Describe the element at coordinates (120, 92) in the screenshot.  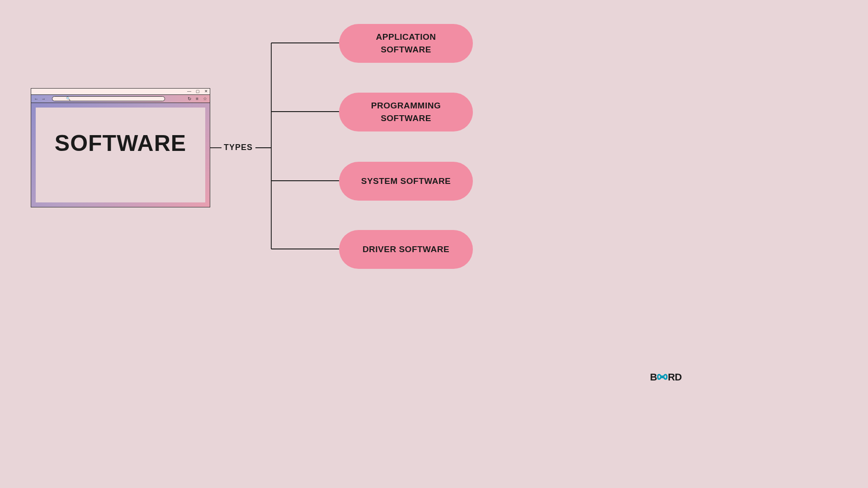
I see `title-bar: — ▢ ✕` at that location.